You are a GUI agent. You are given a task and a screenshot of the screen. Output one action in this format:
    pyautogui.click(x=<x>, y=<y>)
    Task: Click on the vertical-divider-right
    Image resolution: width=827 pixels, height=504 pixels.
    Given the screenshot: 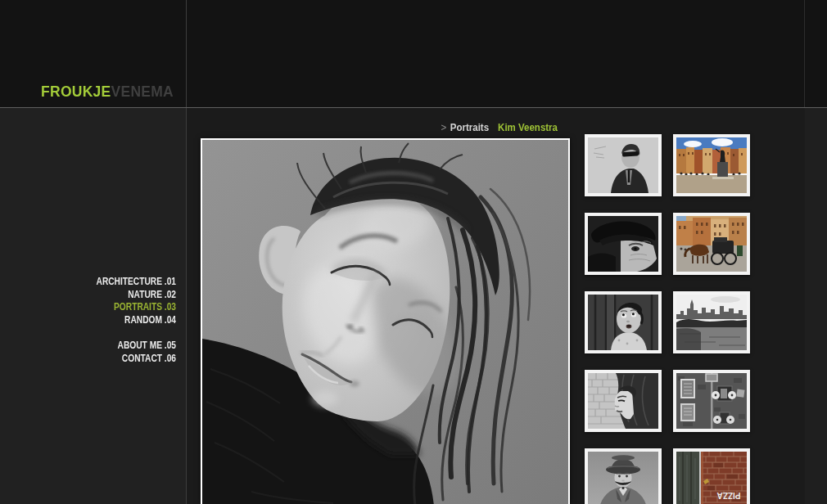 What is the action you would take?
    pyautogui.click(x=804, y=54)
    